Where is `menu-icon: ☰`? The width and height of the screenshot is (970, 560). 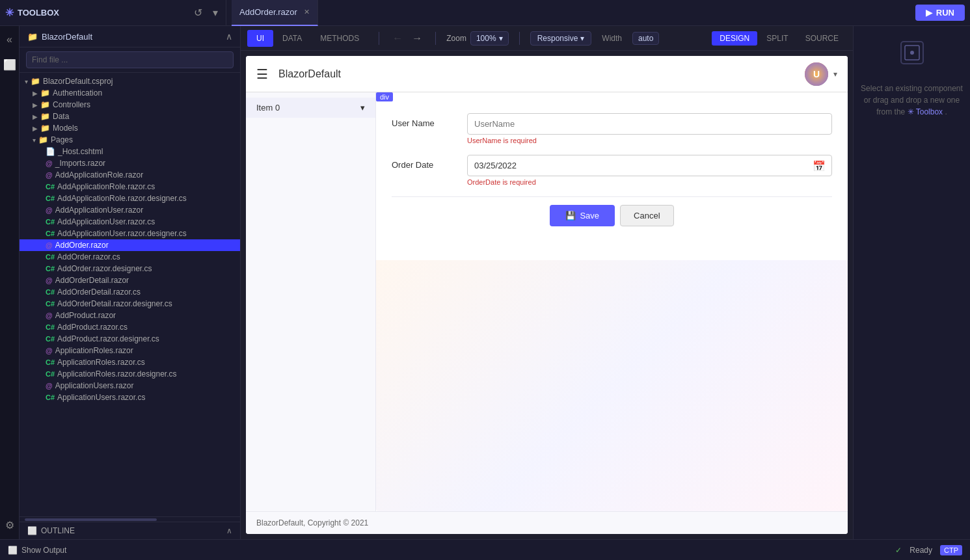 menu-icon: ☰ is located at coordinates (262, 74).